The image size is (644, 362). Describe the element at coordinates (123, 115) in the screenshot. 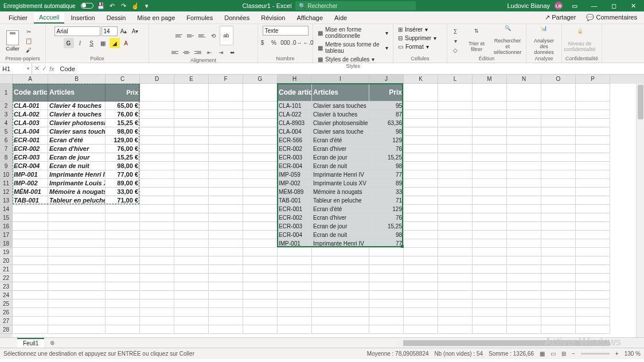

I see `cell: 76,00 €` at that location.